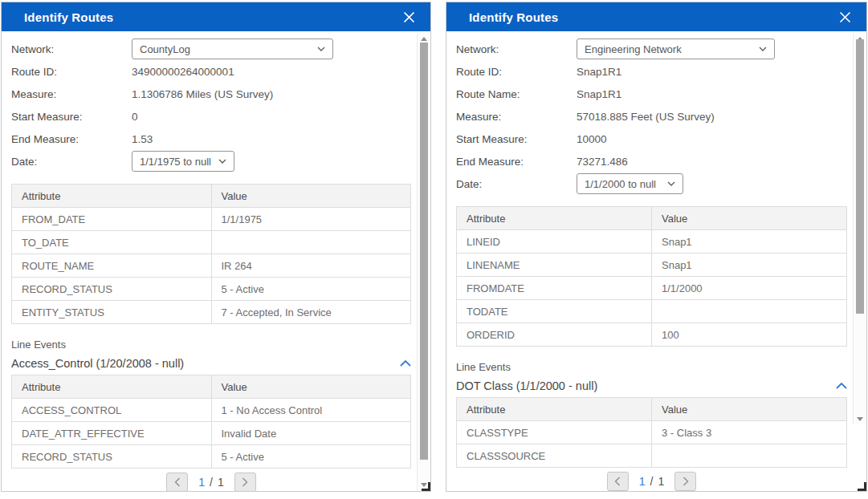 The width and height of the screenshot is (868, 499). I want to click on field-value: 57018.885 Feet (US Survey), so click(646, 117).